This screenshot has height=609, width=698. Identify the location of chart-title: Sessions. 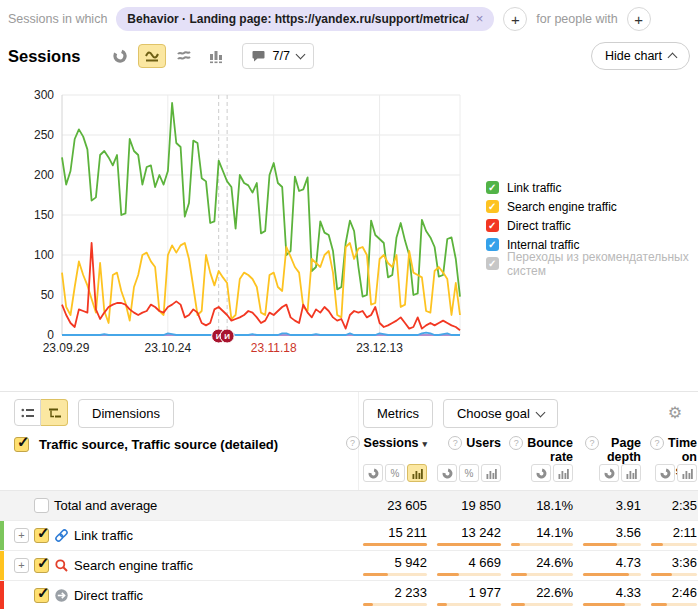
(44, 56).